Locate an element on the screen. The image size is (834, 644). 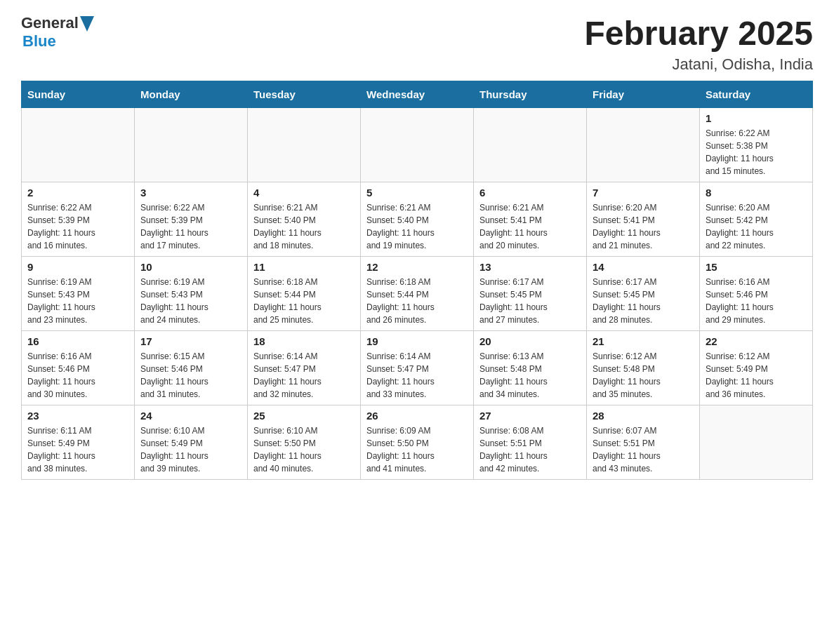
calendar-day-cell: 17Sunrise: 6:15 AM Sunset: 5:46 PM Dayli… is located at coordinates (191, 368).